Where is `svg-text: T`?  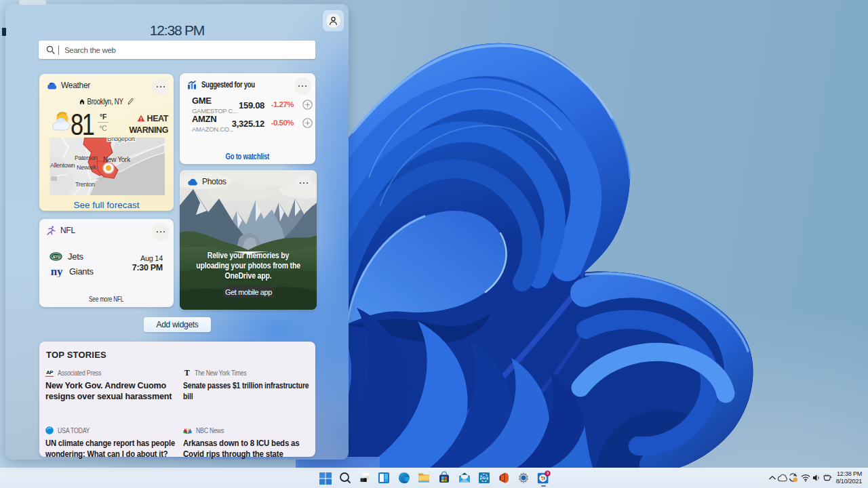
svg-text: T is located at coordinates (187, 373).